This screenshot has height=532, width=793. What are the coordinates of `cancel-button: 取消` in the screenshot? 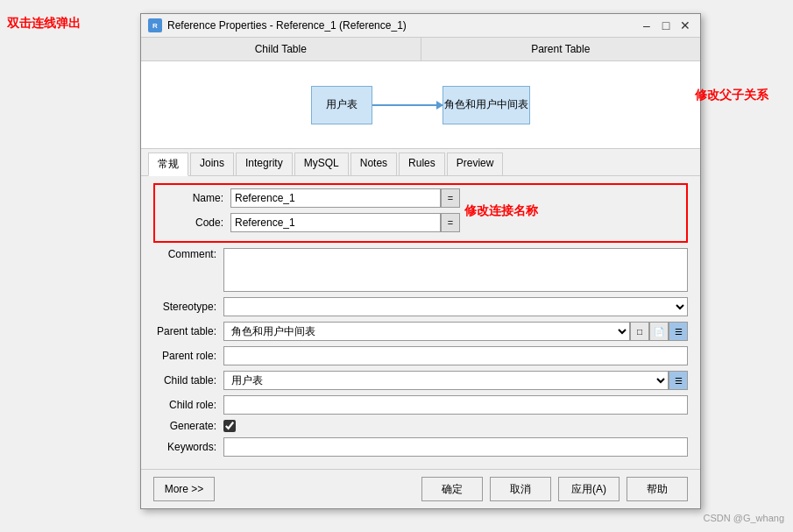 It's located at (520, 489).